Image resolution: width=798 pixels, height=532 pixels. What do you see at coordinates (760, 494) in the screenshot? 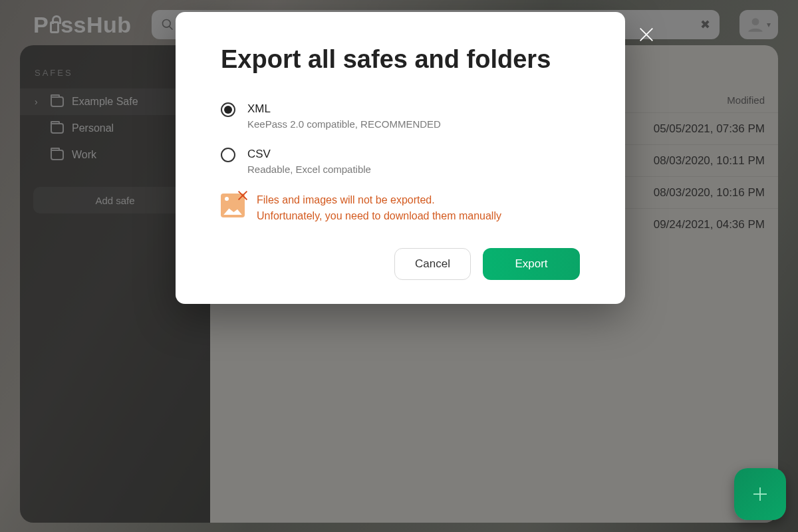
I see `plus-icon` at bounding box center [760, 494].